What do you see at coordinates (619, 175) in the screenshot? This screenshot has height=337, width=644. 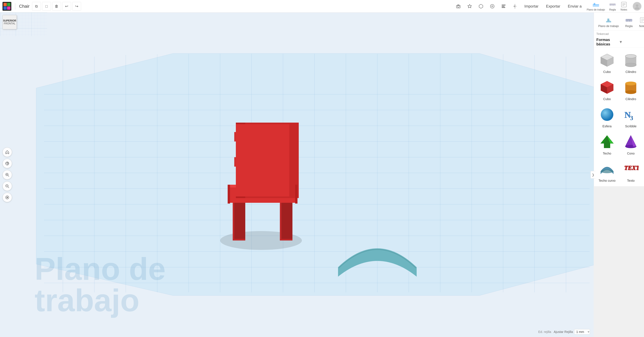 I see `right-panel-container: ❯ Plano de trabajo` at bounding box center [619, 175].